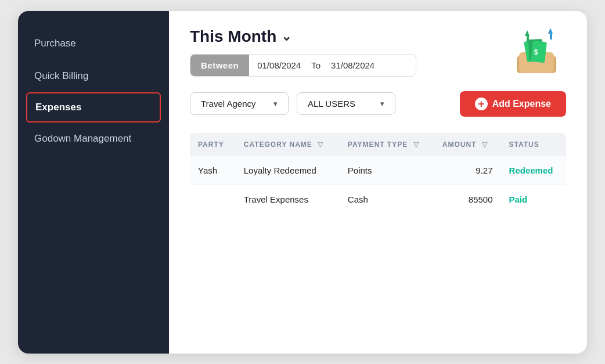  I want to click on col-category-name: CATEGORY NAME ▽, so click(288, 145).